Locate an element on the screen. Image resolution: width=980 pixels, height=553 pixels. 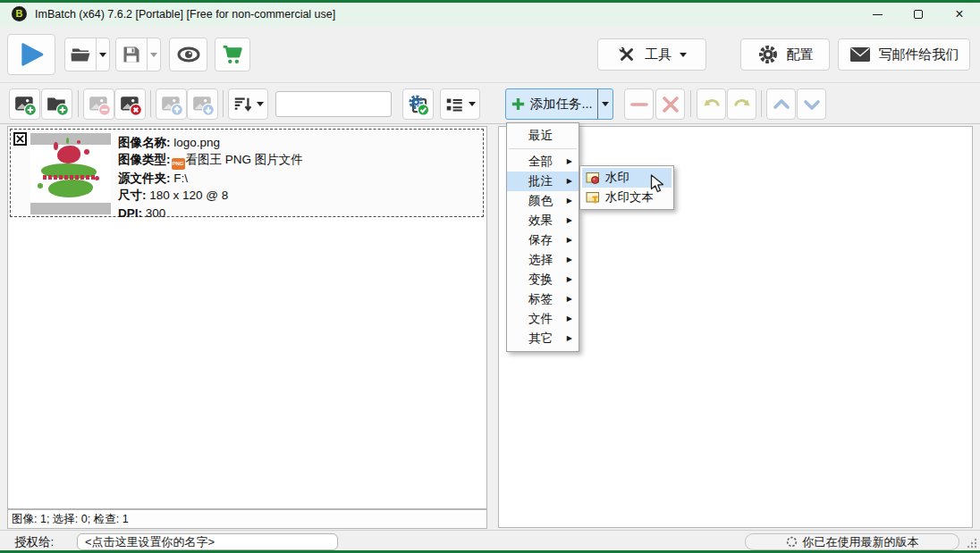
update-status-button: 你已在使用最新的版本 is located at coordinates (852, 541).